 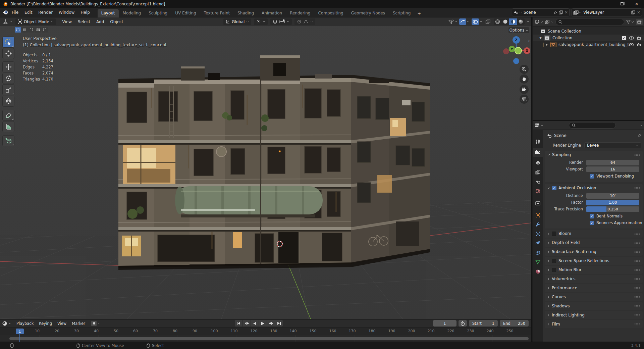 I want to click on current-frame-indicator: 1, so click(x=20, y=332).